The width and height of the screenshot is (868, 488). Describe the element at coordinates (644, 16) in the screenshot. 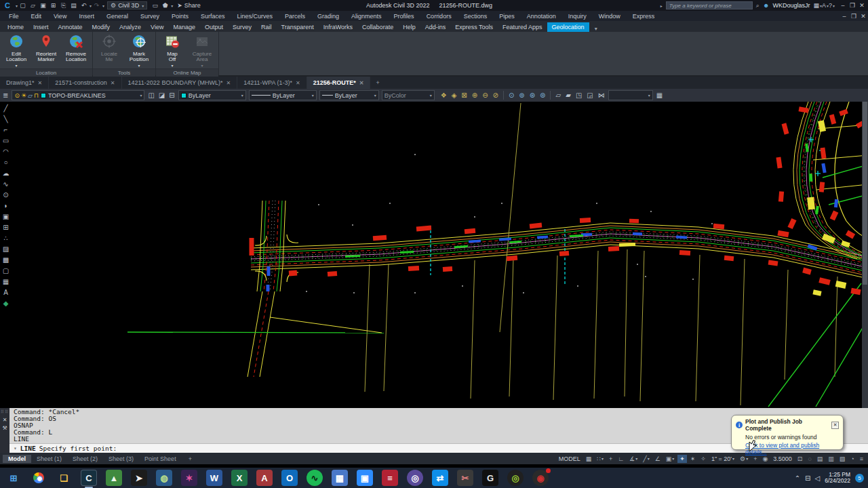

I see `menu-express: Express` at that location.